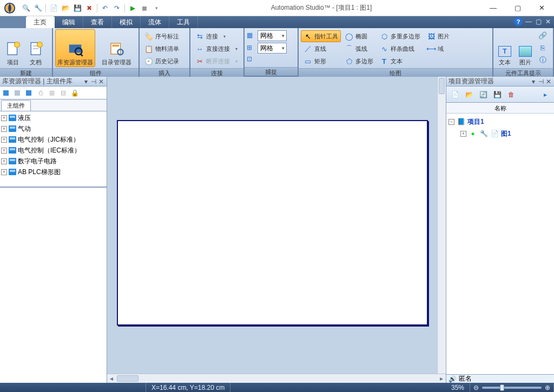 The width and height of the screenshot is (554, 392). What do you see at coordinates (13, 48) in the screenshot?
I see `new-project-button: 项目` at bounding box center [13, 48].